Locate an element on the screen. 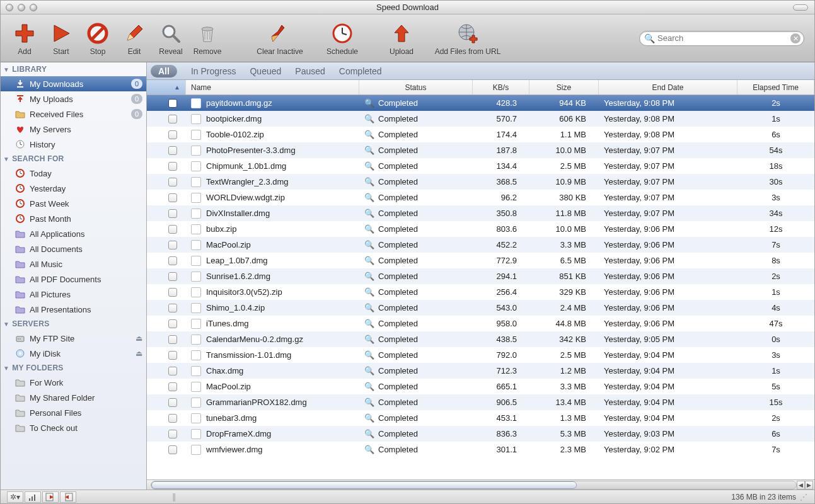 The height and width of the screenshot is (504, 815). col-size: Size is located at coordinates (564, 87).